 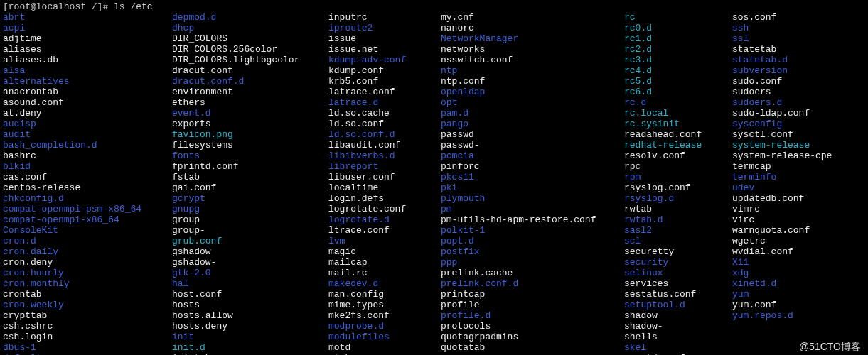 I want to click on file-entry: passwd-, so click(x=532, y=145).